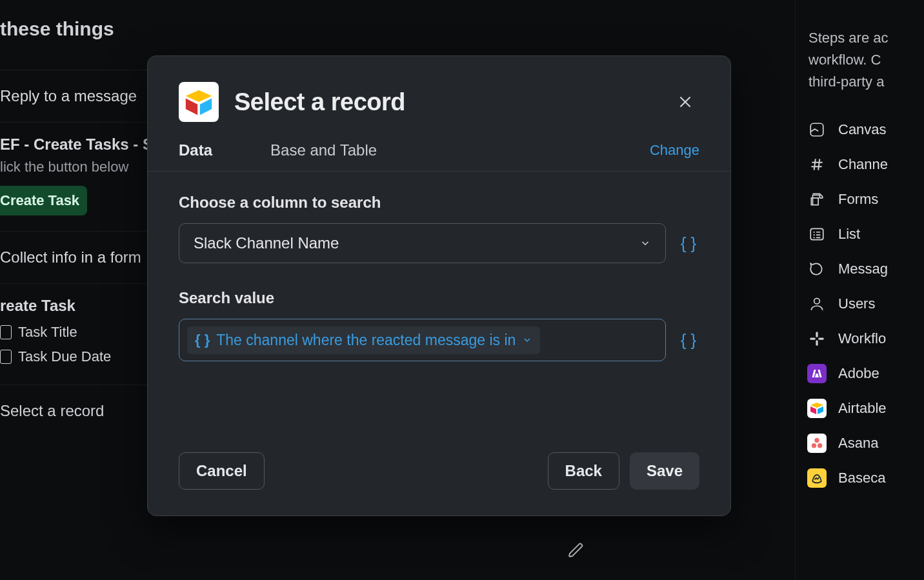 The width and height of the screenshot is (924, 580). I want to click on sidebar-item-airtable: Airtable, so click(866, 408).